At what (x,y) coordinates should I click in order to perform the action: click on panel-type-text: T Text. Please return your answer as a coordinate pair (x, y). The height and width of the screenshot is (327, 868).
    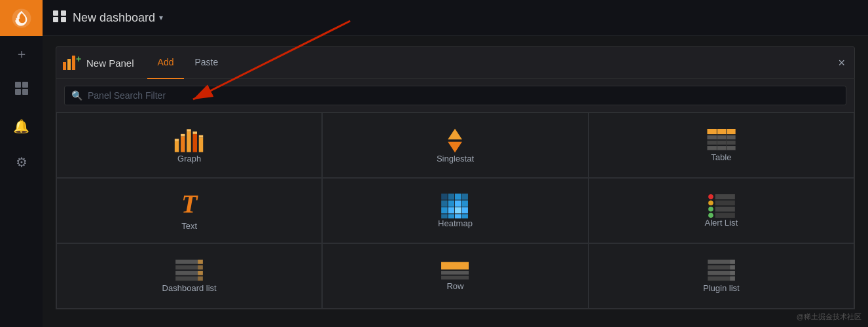
    Looking at the image, I should click on (189, 211).